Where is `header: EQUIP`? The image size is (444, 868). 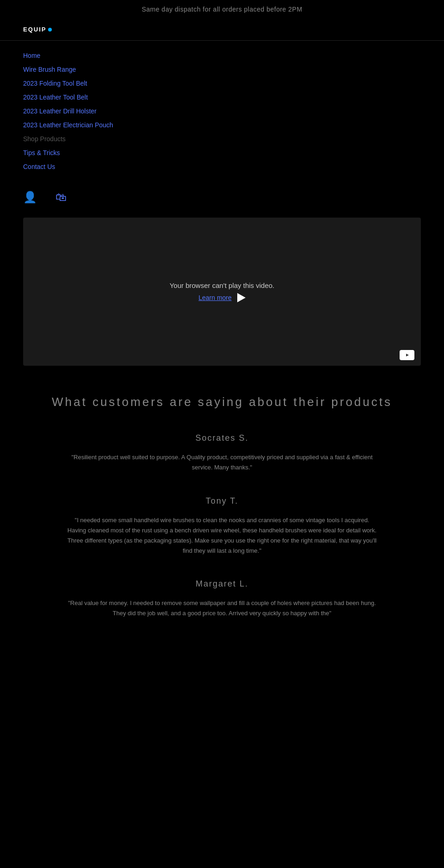
header: EQUIP is located at coordinates (222, 30).